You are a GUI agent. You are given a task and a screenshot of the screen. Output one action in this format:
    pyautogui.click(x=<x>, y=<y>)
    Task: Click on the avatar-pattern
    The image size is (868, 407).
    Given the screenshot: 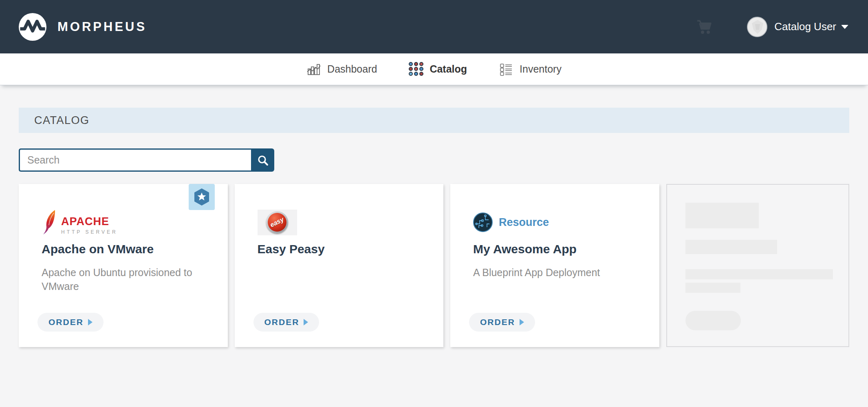 What is the action you would take?
    pyautogui.click(x=758, y=27)
    